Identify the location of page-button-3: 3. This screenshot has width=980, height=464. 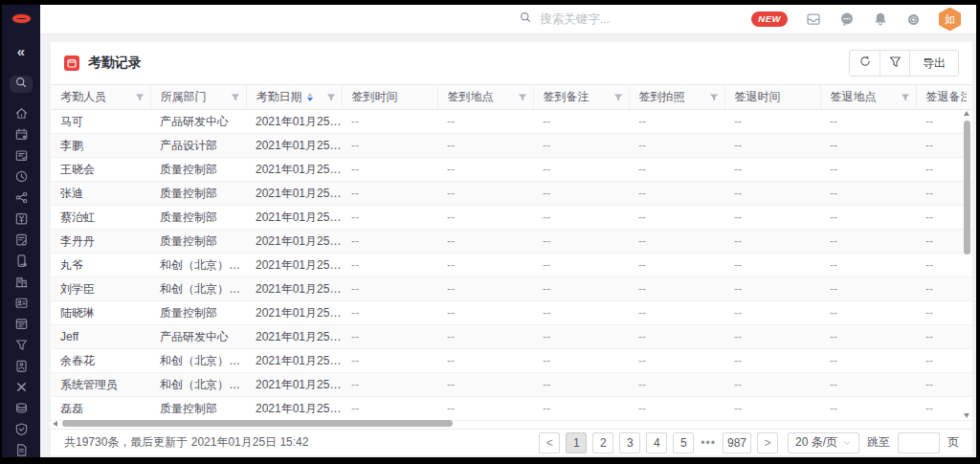
(630, 443).